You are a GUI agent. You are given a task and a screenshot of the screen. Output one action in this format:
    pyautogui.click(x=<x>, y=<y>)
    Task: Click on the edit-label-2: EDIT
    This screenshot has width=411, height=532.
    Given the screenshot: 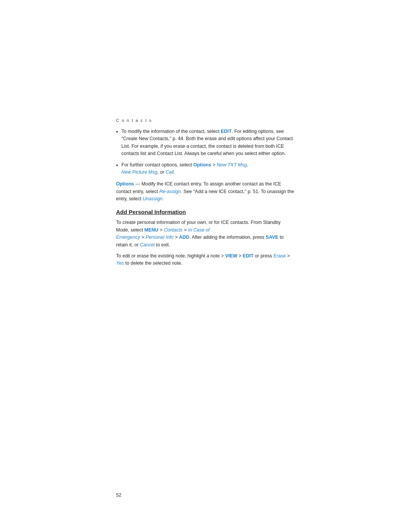 What is the action you would take?
    pyautogui.click(x=248, y=256)
    